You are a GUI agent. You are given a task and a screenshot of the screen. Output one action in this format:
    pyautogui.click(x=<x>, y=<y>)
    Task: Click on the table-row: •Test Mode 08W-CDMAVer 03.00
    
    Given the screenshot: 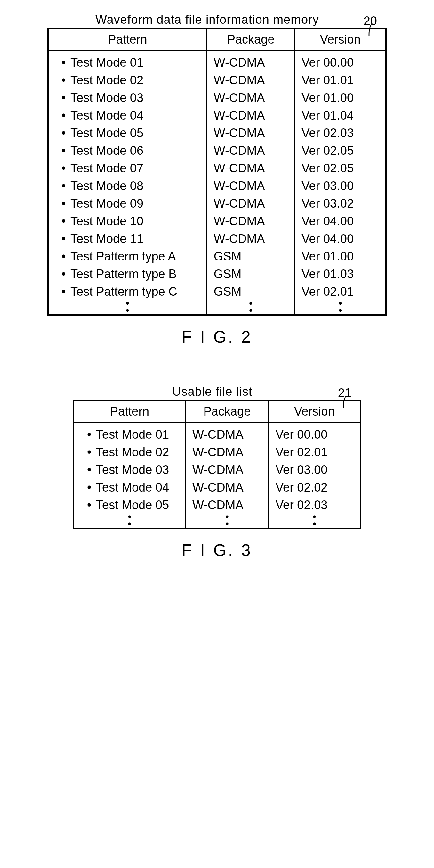 What is the action you would take?
    pyautogui.click(x=217, y=186)
    